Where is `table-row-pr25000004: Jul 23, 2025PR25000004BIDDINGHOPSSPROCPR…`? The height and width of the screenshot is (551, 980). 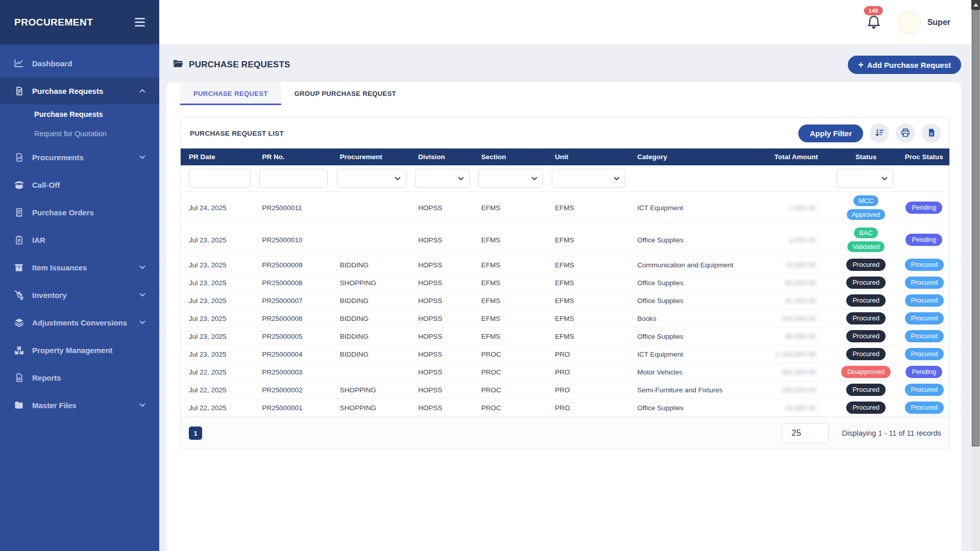
table-row-pr25000004: Jul 23, 2025PR25000004BIDDINGHOPSSPROCPR… is located at coordinates (565, 354).